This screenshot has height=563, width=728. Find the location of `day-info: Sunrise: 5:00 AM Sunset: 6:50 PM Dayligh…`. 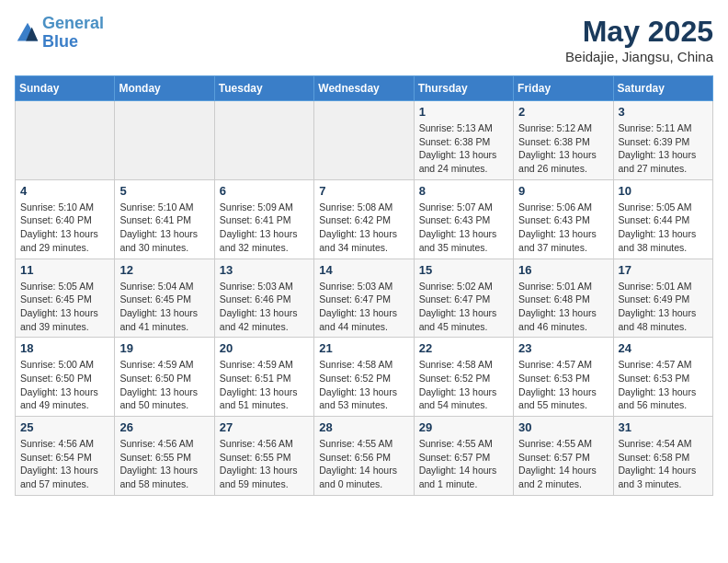

day-info: Sunrise: 5:00 AM Sunset: 6:50 PM Dayligh… is located at coordinates (64, 385).